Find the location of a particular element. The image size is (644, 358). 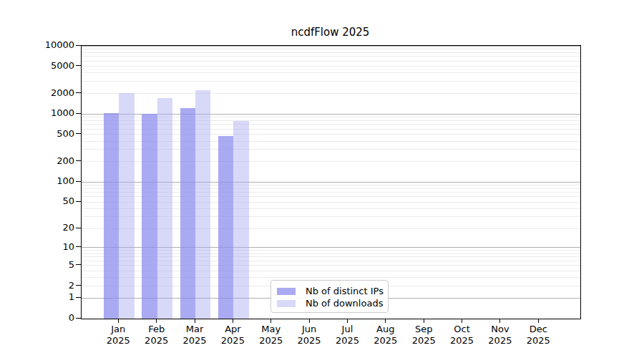

bar-feb-downloads is located at coordinates (165, 208).